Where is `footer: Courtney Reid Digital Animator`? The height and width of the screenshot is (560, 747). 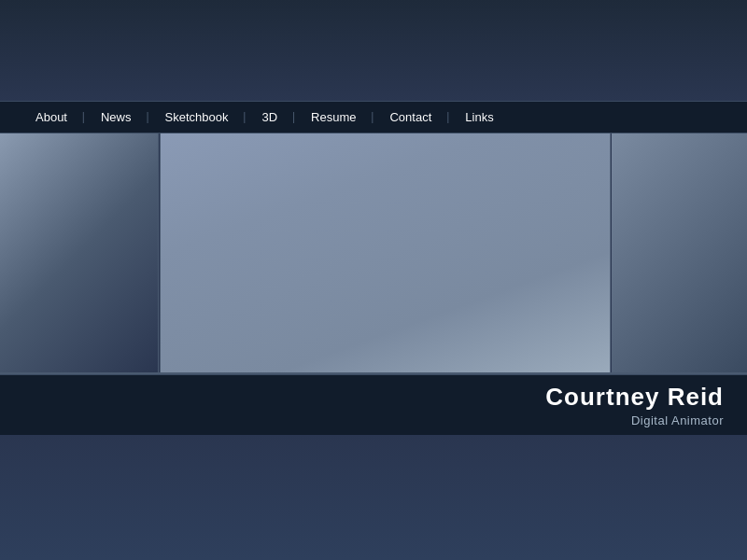 footer: Courtney Reid Digital Animator is located at coordinates (374, 405).